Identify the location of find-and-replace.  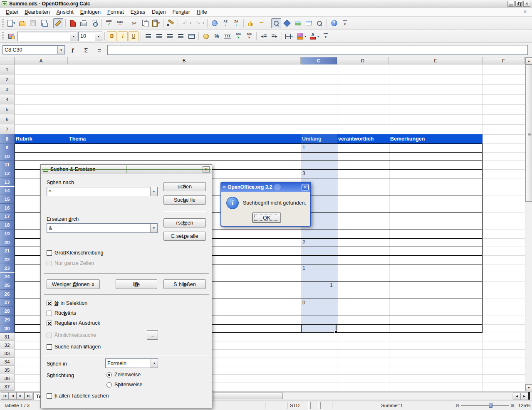
(276, 23).